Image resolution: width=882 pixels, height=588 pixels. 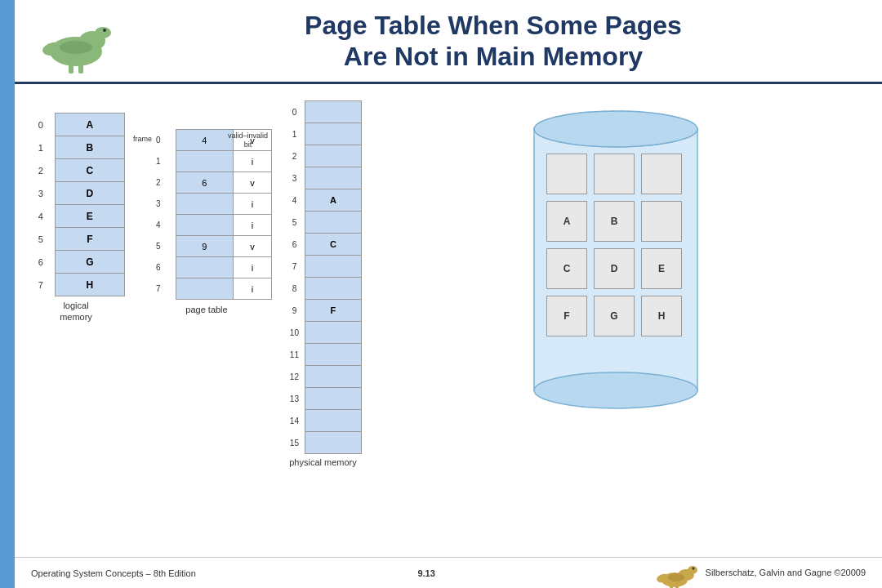 What do you see at coordinates (90, 125) in the screenshot?
I see `logical-row-val: A` at bounding box center [90, 125].